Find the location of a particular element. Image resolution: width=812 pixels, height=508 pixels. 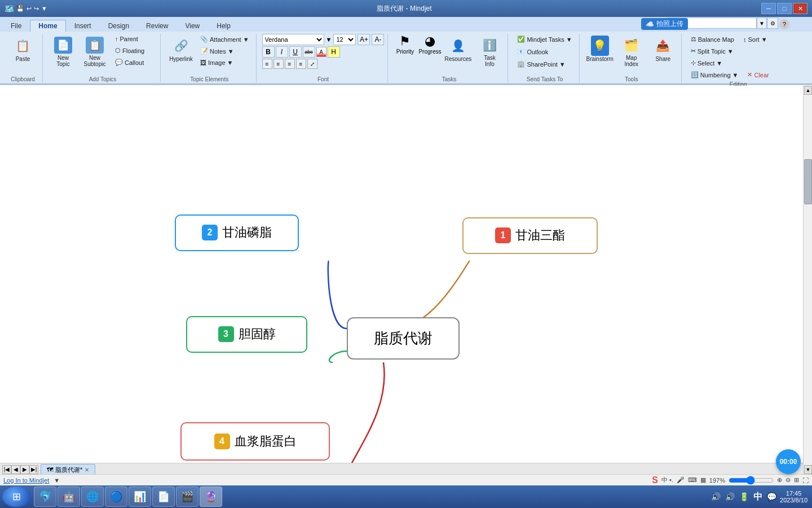

image-button: 🖼 Image ▼ is located at coordinates (224, 63).